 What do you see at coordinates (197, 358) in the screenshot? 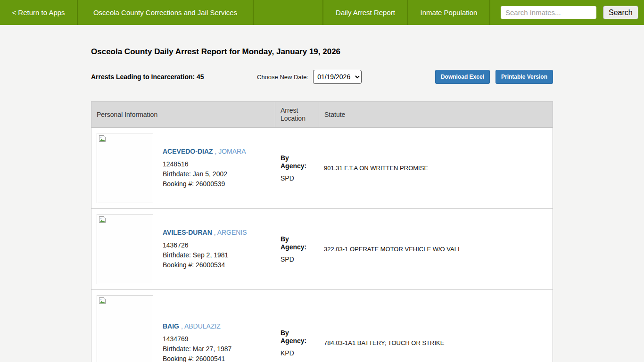
I see `inmate-booking-number: Booking #: 26000541` at bounding box center [197, 358].